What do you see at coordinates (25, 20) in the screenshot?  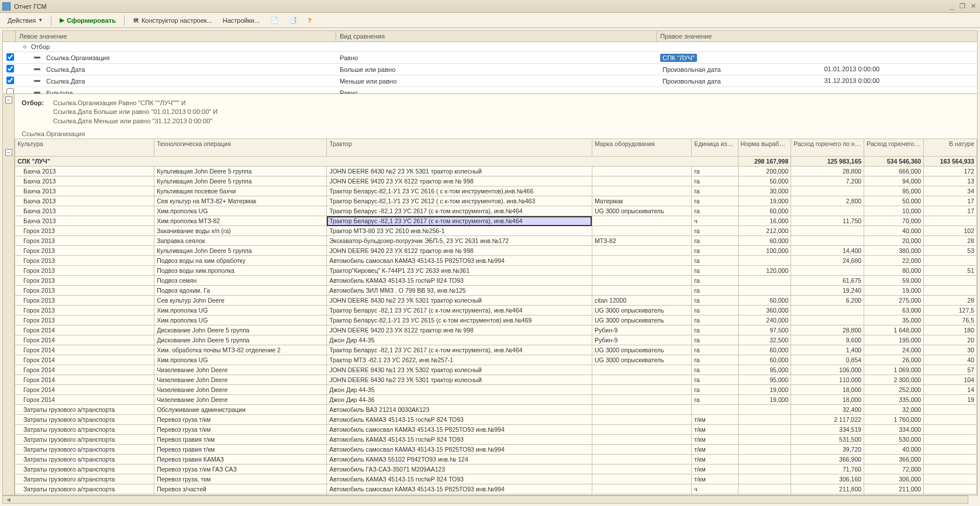 I see `actions-menu: Действия▼` at bounding box center [25, 20].